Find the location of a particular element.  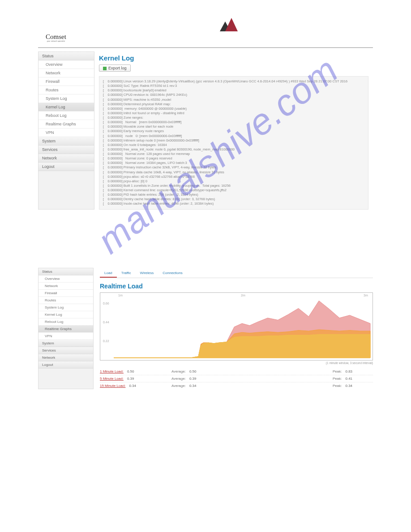

realtime-load-chart: 0.660.440.221m2m3m is located at coordinates (236, 326).